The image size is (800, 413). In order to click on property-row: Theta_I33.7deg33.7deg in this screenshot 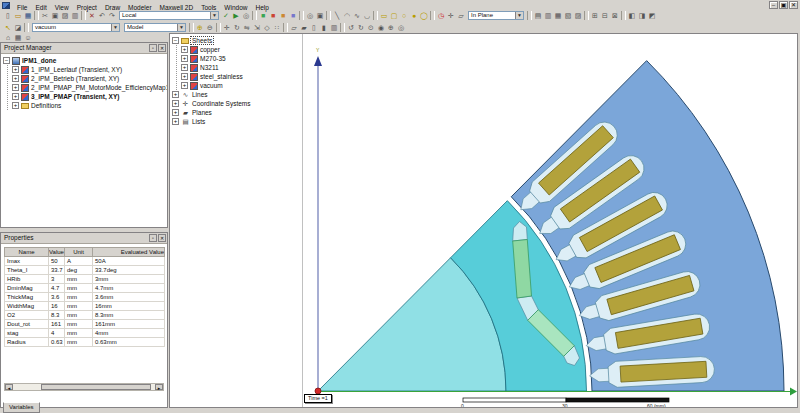, I will do `click(85, 270)`.